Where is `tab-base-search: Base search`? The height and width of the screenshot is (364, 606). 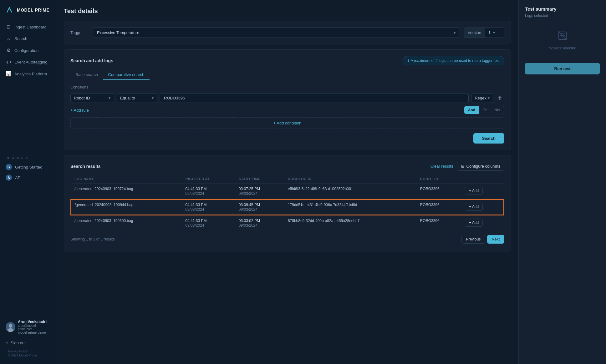 tab-base-search: Base search is located at coordinates (87, 75).